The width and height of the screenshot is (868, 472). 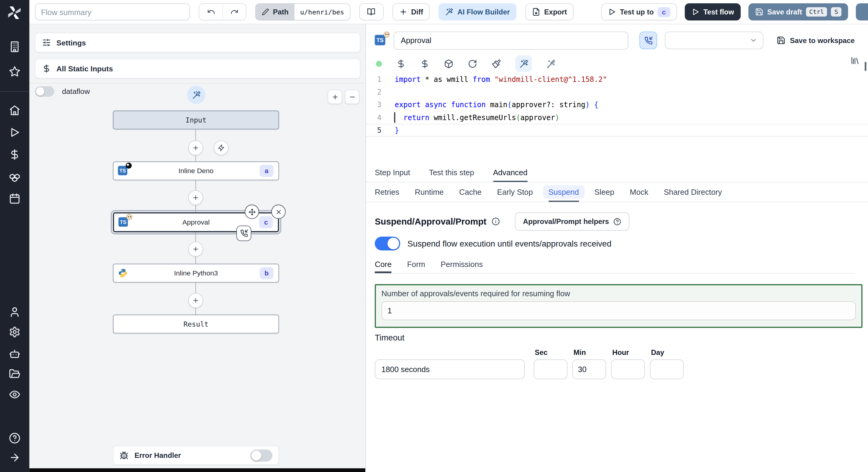 I want to click on save-draft-button: Save draft Ctrl S, so click(x=798, y=12).